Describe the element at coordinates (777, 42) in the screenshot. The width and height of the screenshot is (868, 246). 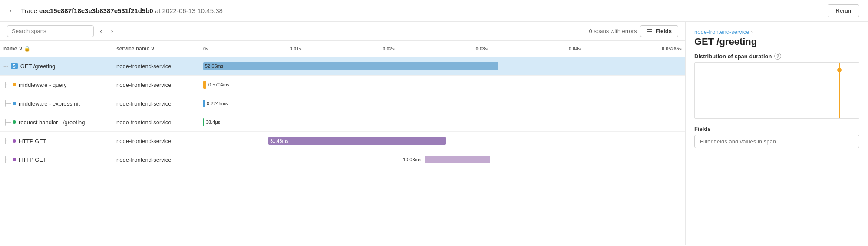
I see `span-title: GET /greeting` at that location.